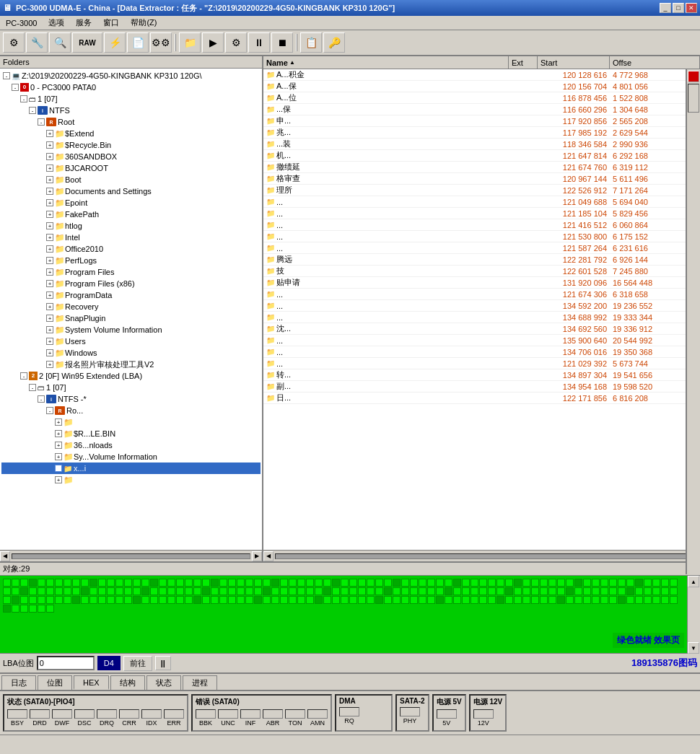  I want to click on lba-pause-btn: ||, so click(163, 663).